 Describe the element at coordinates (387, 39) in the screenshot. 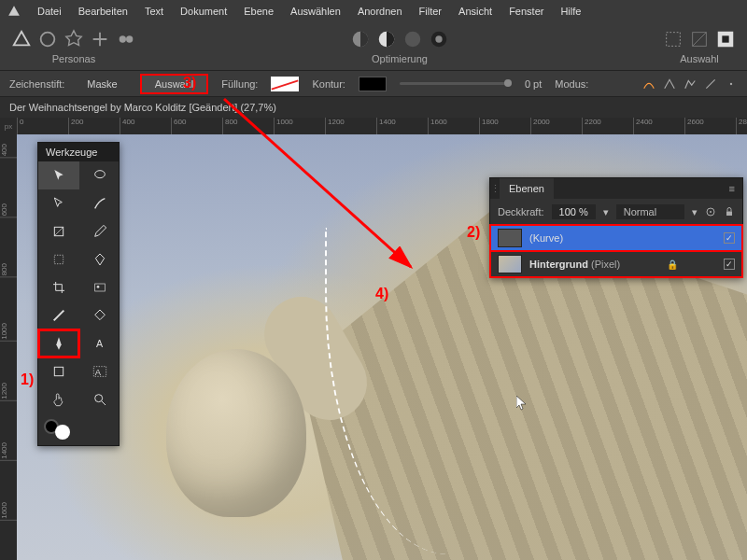

I see `contrast-icon` at that location.